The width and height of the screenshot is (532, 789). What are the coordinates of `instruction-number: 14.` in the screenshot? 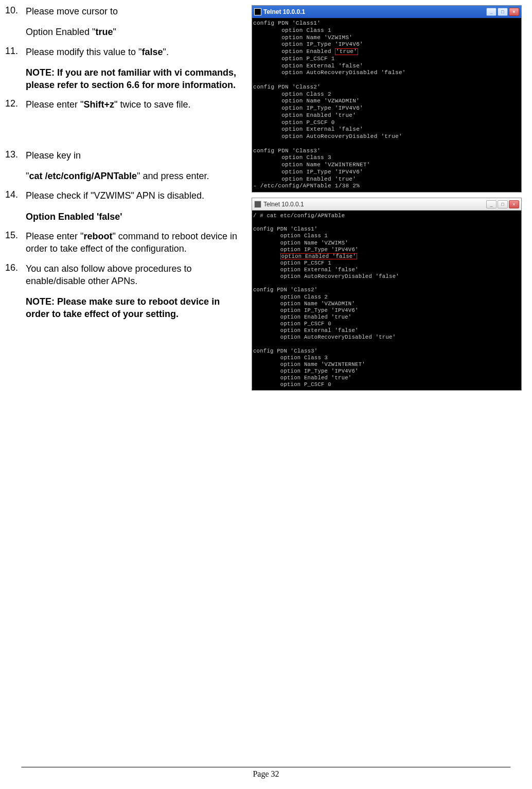 It's located at (14, 206).